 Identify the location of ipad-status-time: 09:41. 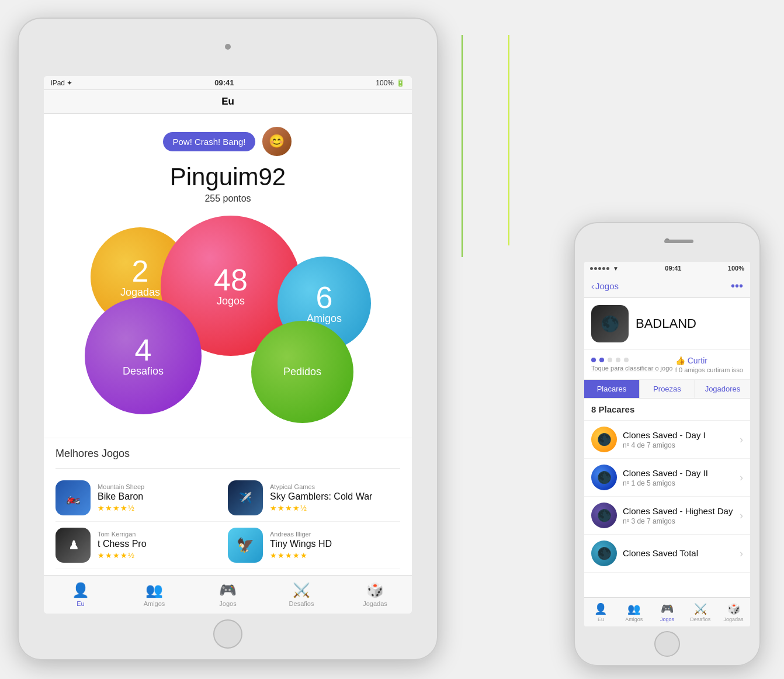
(224, 83).